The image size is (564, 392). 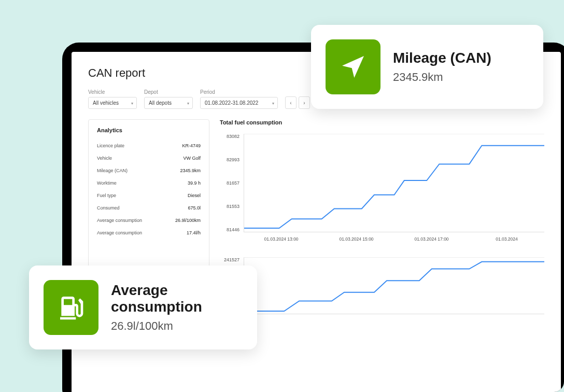 I want to click on analytics-row: Average consumption26.9l/100km, so click(x=149, y=220).